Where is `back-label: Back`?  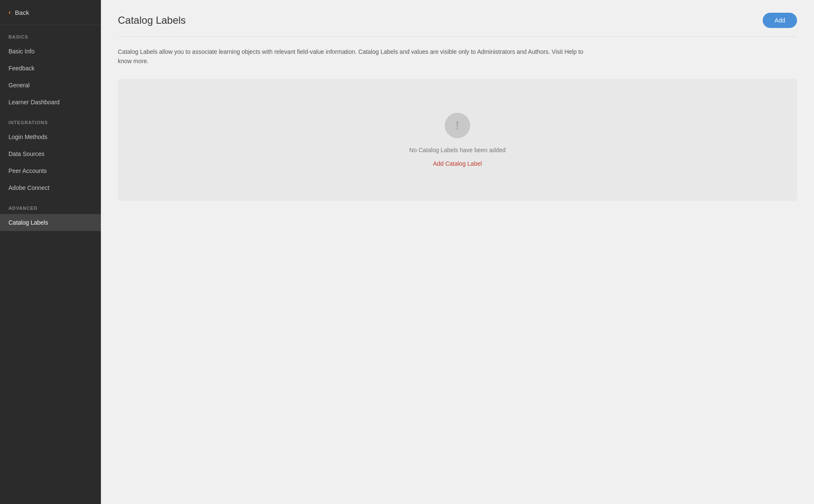 back-label: Back is located at coordinates (22, 13).